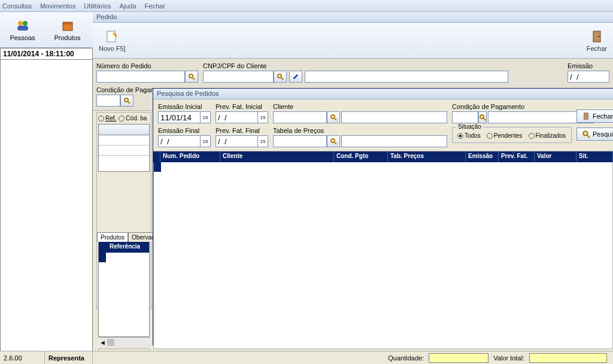 Image resolution: width=613 pixels, height=364 pixels. What do you see at coordinates (113, 48) in the screenshot?
I see `novo-label: Novo F5]` at bounding box center [113, 48].